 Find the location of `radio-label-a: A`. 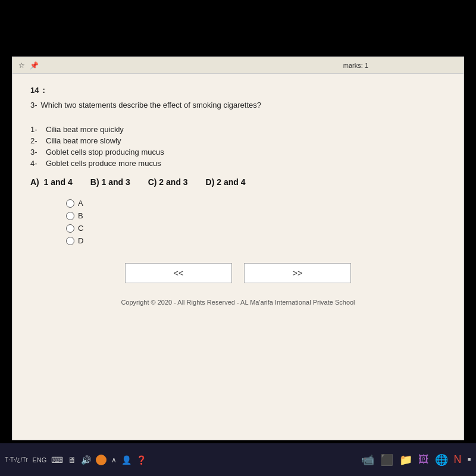

radio-label-a: A is located at coordinates (81, 203).